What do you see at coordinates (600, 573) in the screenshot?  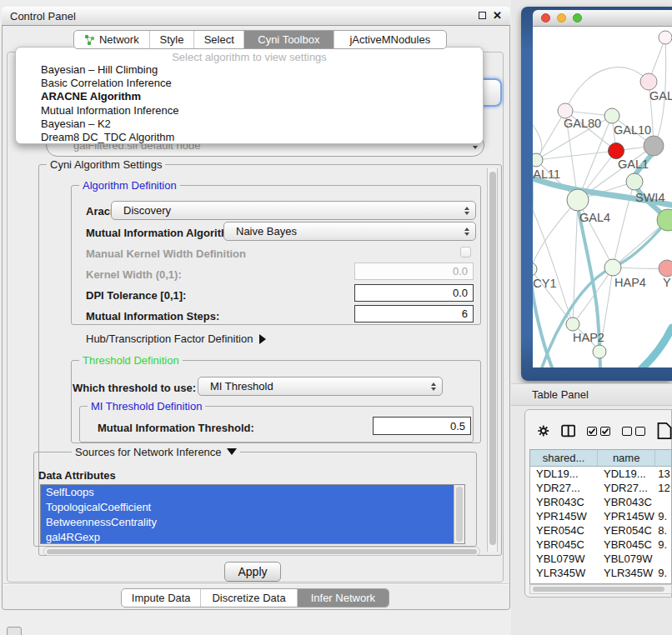 I see `table-row: YLR345WYLR345W9.` at bounding box center [600, 573].